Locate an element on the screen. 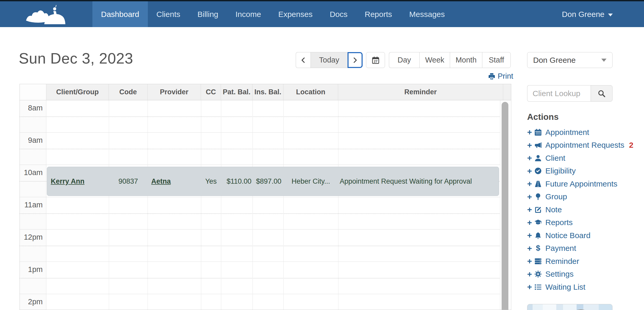  action-reminder: + Reminder is located at coordinates (584, 261).